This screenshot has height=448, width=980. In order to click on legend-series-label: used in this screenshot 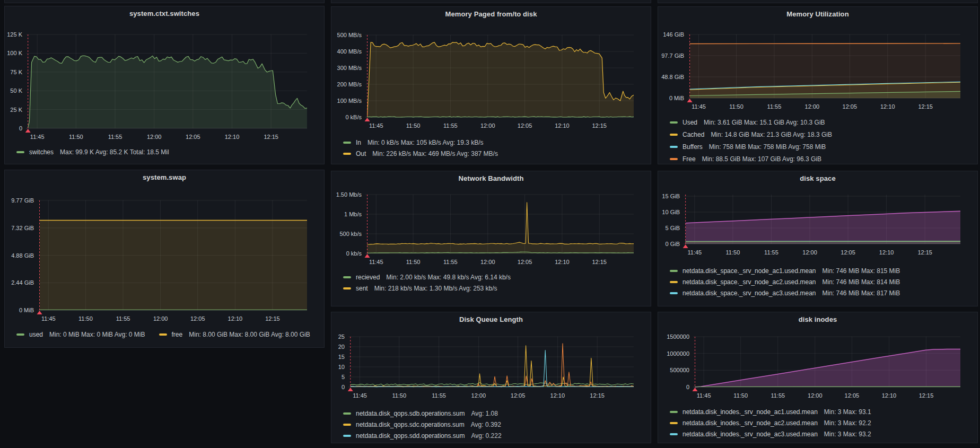, I will do `click(36, 335)`.